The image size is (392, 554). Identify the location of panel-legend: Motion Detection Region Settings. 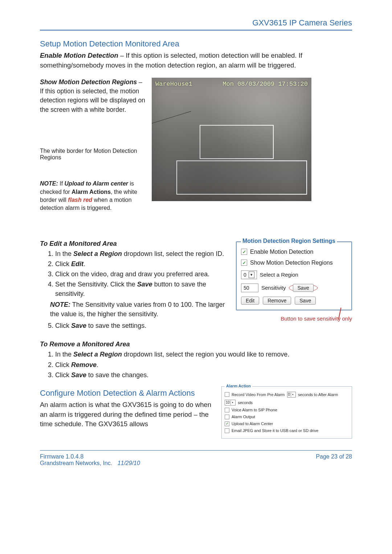
(289, 241).